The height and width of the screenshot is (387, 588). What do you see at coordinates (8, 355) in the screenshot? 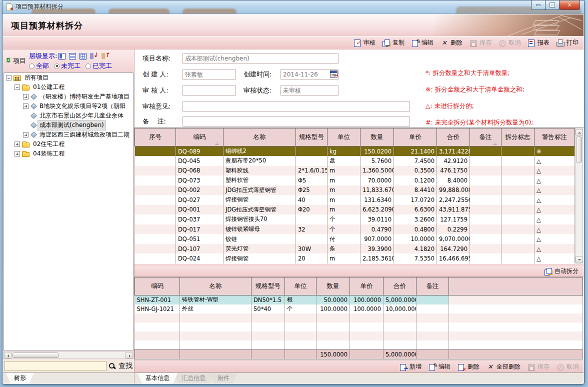
I see `scroll-left-button` at bounding box center [8, 355].